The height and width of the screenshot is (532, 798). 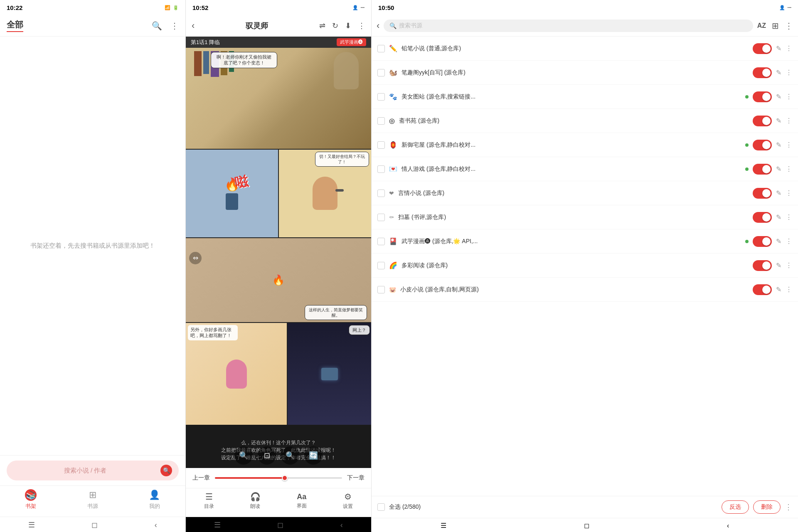 What do you see at coordinates (443, 525) in the screenshot?
I see `menu-icon-3: ☰` at bounding box center [443, 525].